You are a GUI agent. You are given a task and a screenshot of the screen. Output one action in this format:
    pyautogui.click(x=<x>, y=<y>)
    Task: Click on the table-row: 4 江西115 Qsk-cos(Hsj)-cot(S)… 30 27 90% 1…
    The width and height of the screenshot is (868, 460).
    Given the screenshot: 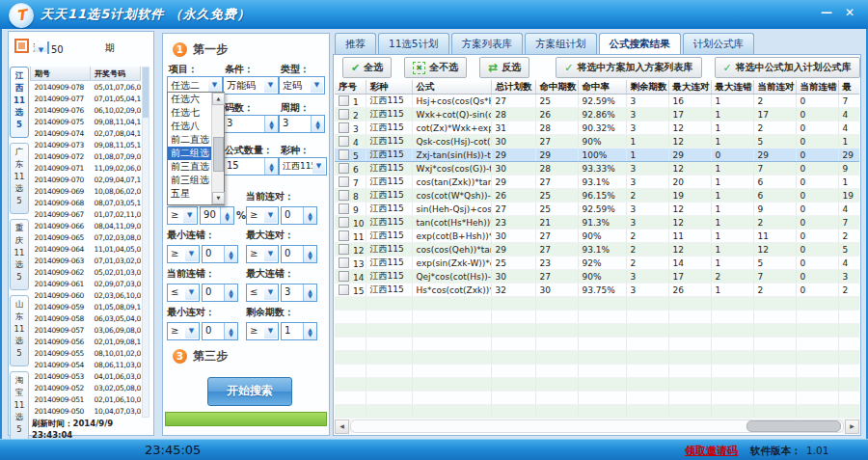 What is the action you would take?
    pyautogui.click(x=597, y=142)
    